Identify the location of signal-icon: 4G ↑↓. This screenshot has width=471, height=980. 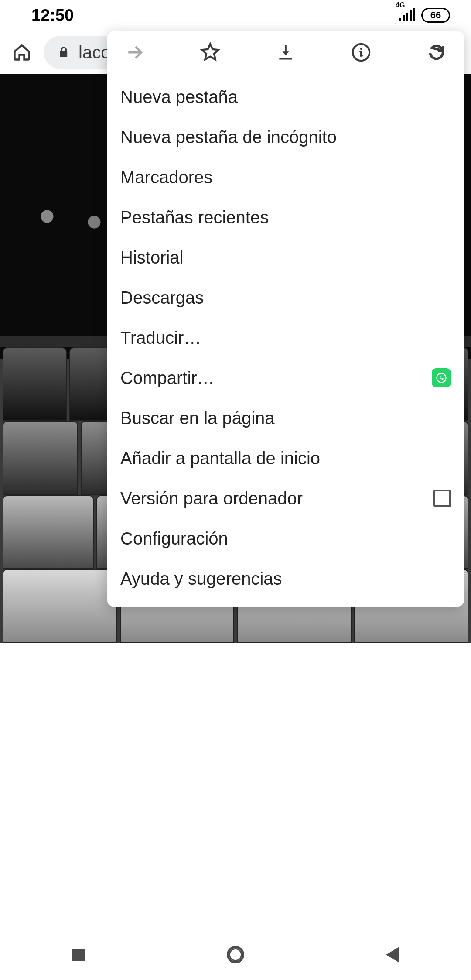
(407, 15).